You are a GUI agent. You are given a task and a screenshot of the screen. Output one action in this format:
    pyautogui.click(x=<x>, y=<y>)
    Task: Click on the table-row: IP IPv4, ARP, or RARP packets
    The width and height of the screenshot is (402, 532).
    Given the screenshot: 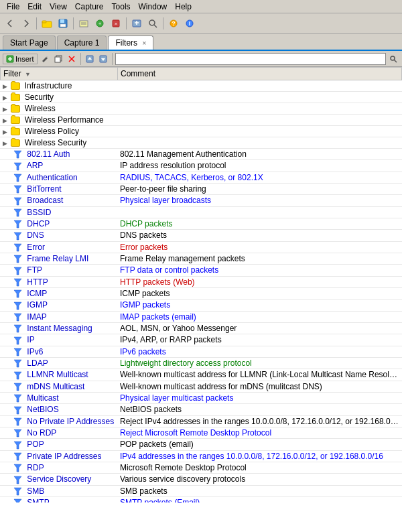 What is the action you would take?
    pyautogui.click(x=201, y=340)
    